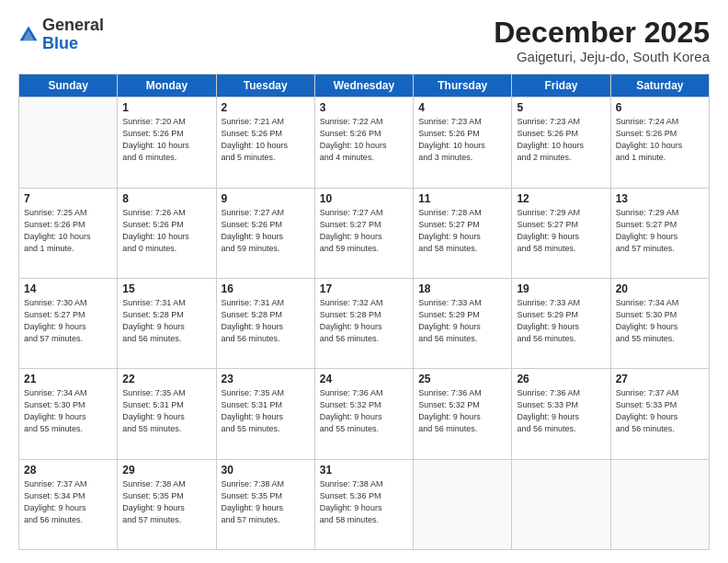 Image resolution: width=728 pixels, height=563 pixels. What do you see at coordinates (364, 108) in the screenshot?
I see `day-number: 3` at bounding box center [364, 108].